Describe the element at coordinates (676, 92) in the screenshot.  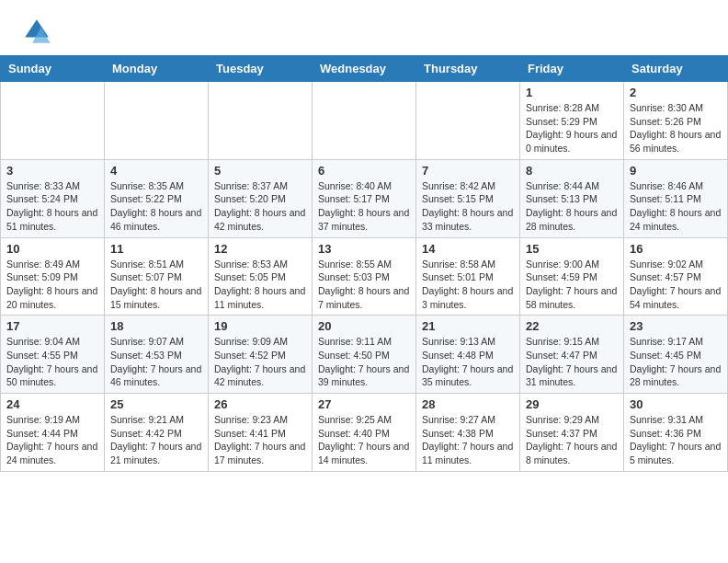
I see `day-number: 2` at that location.